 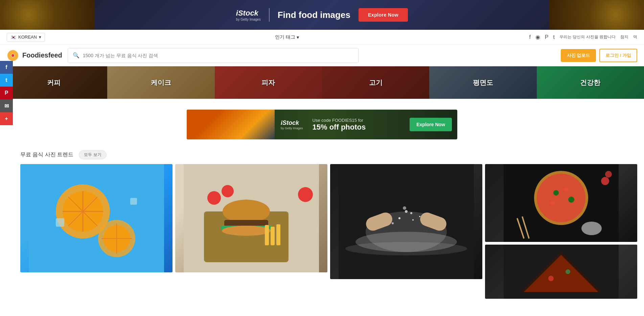 I want to click on photo-card-pizza2, so click(x=561, y=272).